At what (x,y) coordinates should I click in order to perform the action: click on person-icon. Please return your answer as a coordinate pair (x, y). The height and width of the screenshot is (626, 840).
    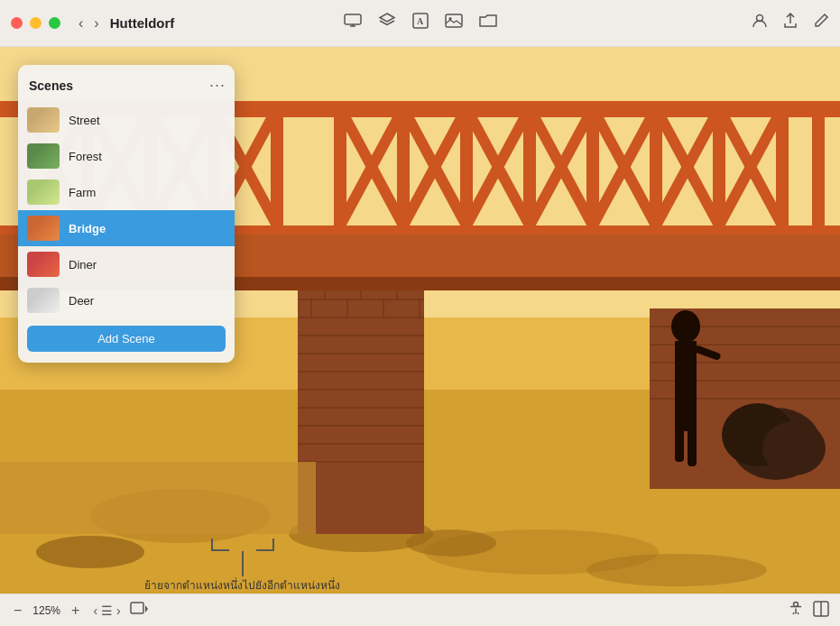
    Looking at the image, I should click on (760, 23).